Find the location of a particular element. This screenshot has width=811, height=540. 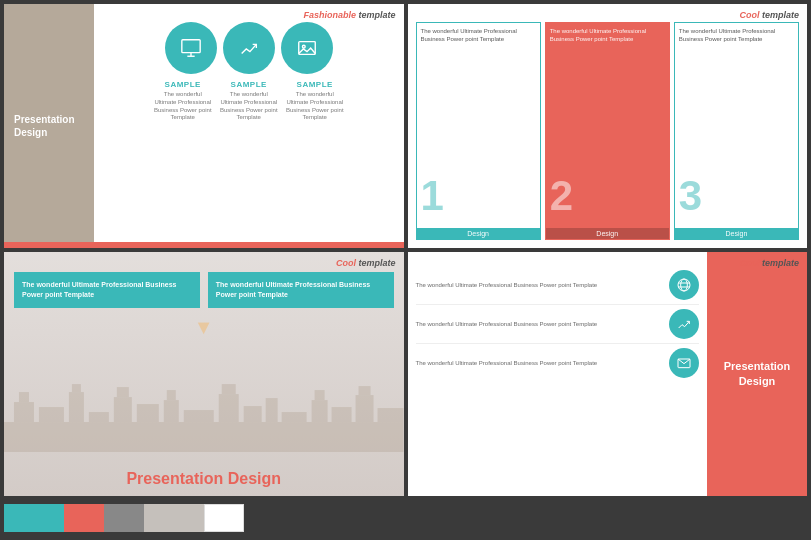

card2-col-1: The wonderful Ultimate Professional Busi… is located at coordinates (478, 131).